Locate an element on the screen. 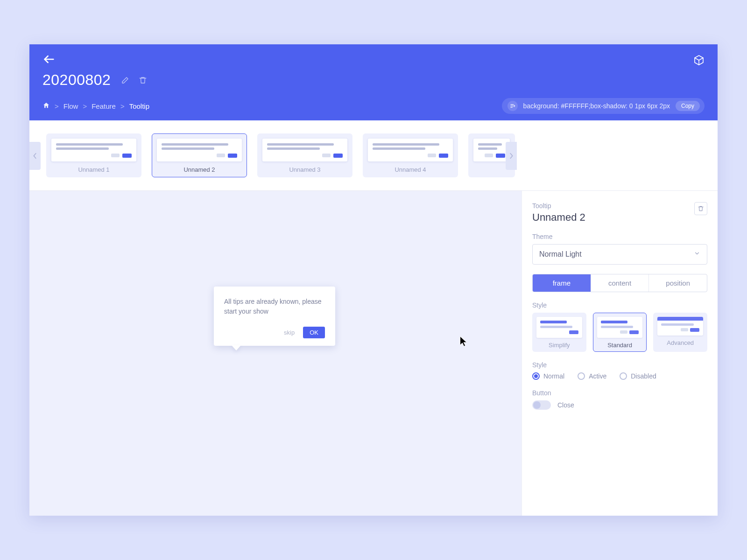 This screenshot has width=747, height=560. copy-button: Copy is located at coordinates (688, 106).